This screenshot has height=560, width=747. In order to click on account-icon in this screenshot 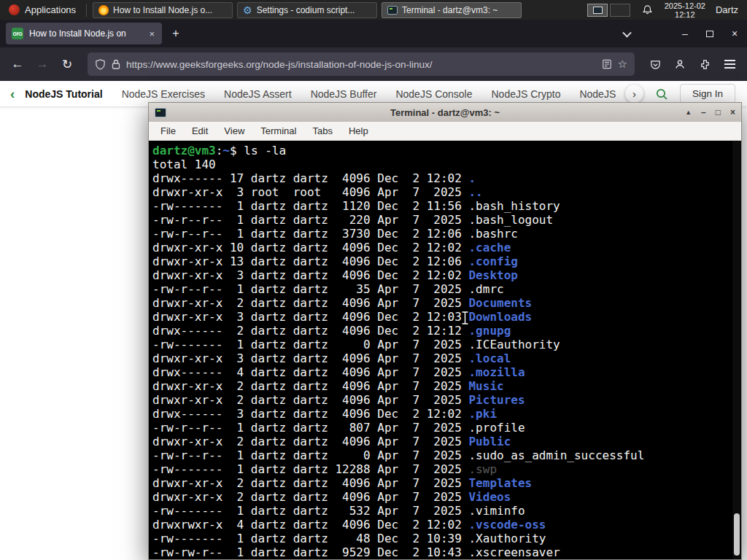, I will do `click(680, 64)`.